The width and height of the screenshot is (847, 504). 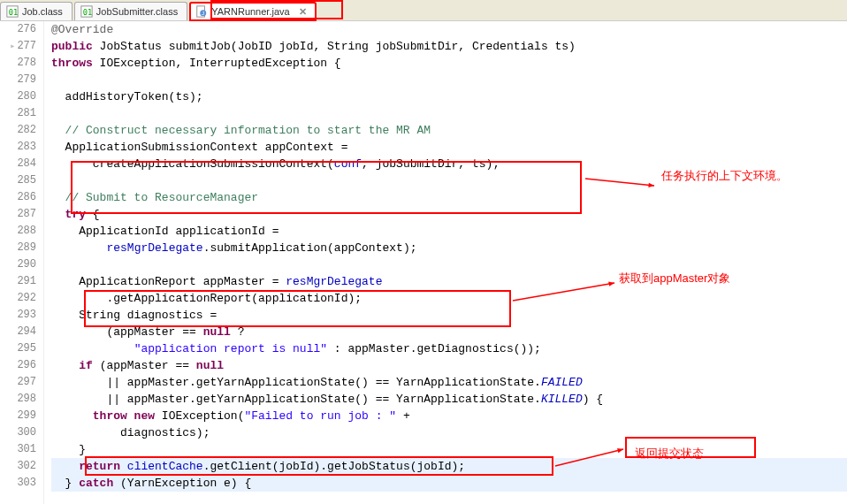 What do you see at coordinates (18, 248) in the screenshot?
I see `line-number: 289` at bounding box center [18, 248].